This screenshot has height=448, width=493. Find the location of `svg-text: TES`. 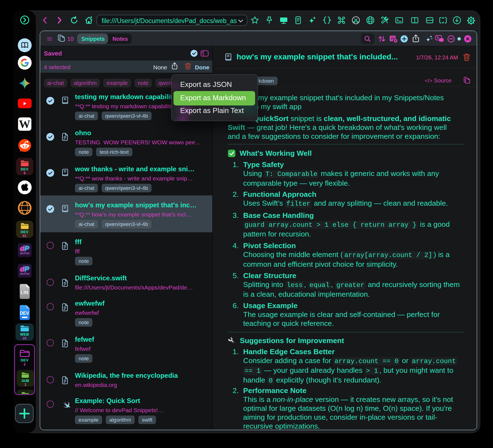

svg-text: TES is located at coordinates (24, 208).